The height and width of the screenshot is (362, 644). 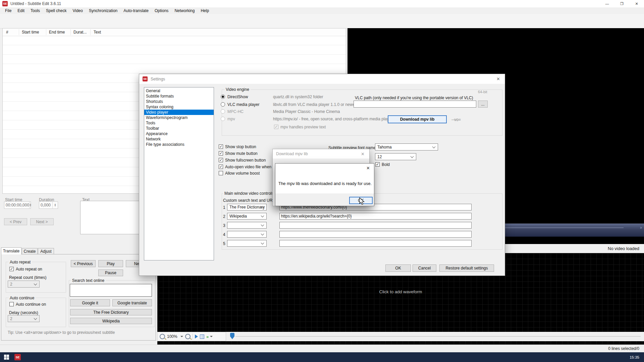 I want to click on auto-open-video-checkbox: Auto-open video file when op, so click(x=248, y=167).